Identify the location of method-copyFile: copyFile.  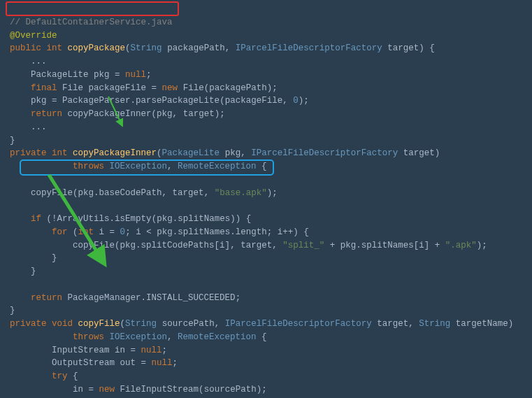
(99, 324).